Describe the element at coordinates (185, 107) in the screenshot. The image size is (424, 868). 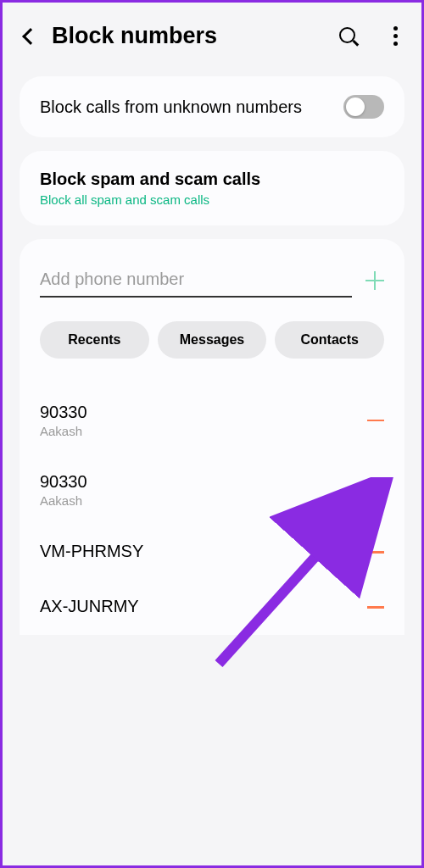
I see `block-unknown-label: Block calls from unknown numbers` at that location.